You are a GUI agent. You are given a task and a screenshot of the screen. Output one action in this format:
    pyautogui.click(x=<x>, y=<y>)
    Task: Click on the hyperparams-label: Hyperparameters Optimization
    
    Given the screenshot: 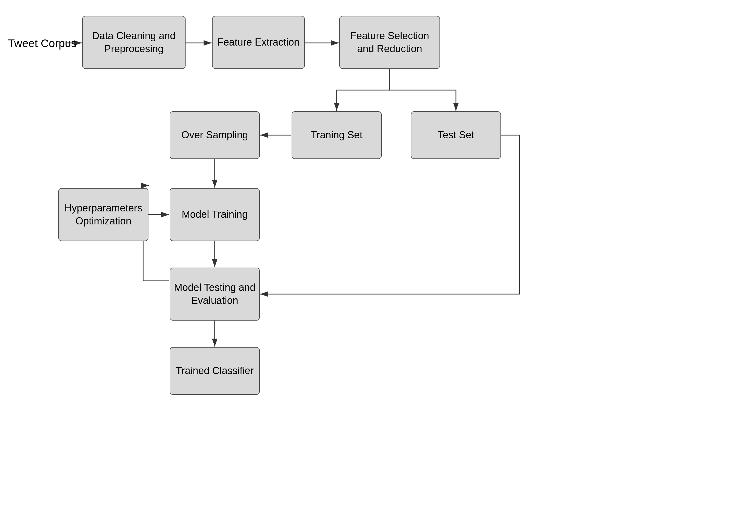 What is the action you would take?
    pyautogui.click(x=103, y=215)
    